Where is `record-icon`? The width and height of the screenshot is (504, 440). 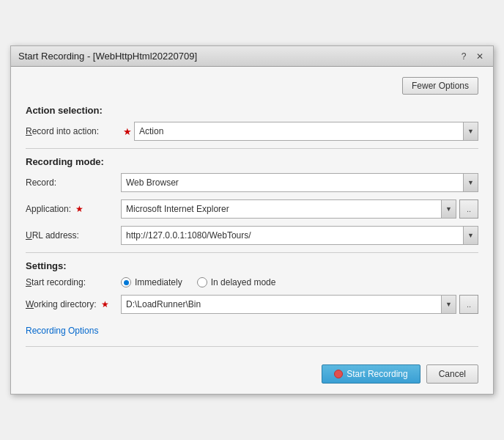
record-icon is located at coordinates (338, 374).